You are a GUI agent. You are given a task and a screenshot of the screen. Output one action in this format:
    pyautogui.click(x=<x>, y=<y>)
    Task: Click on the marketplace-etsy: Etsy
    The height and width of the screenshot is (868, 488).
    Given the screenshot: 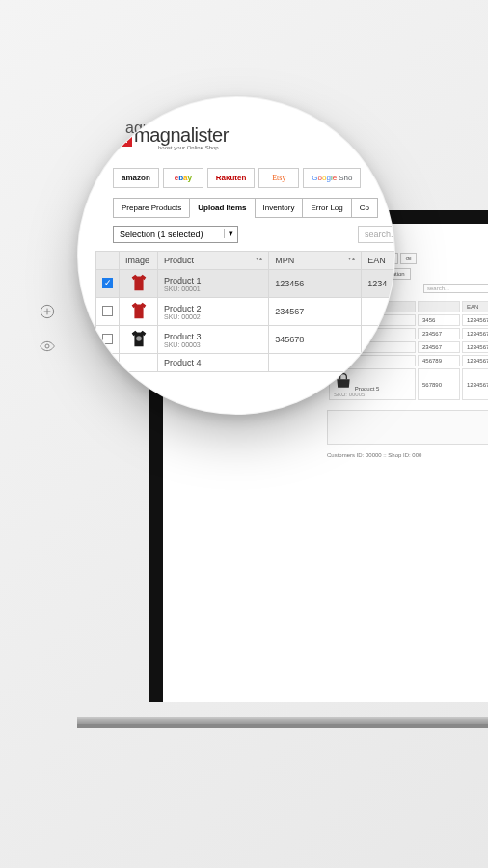 What is the action you would take?
    pyautogui.click(x=279, y=177)
    